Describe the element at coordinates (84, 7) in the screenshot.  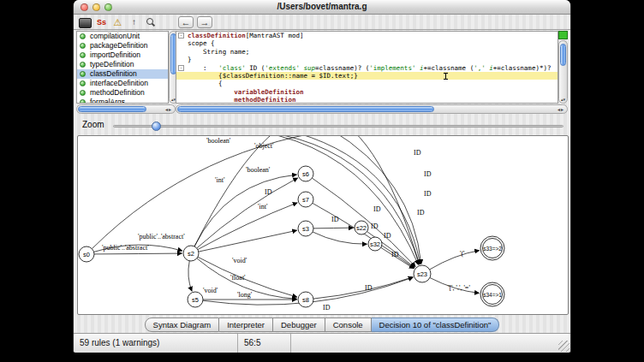
I see `close-button` at that location.